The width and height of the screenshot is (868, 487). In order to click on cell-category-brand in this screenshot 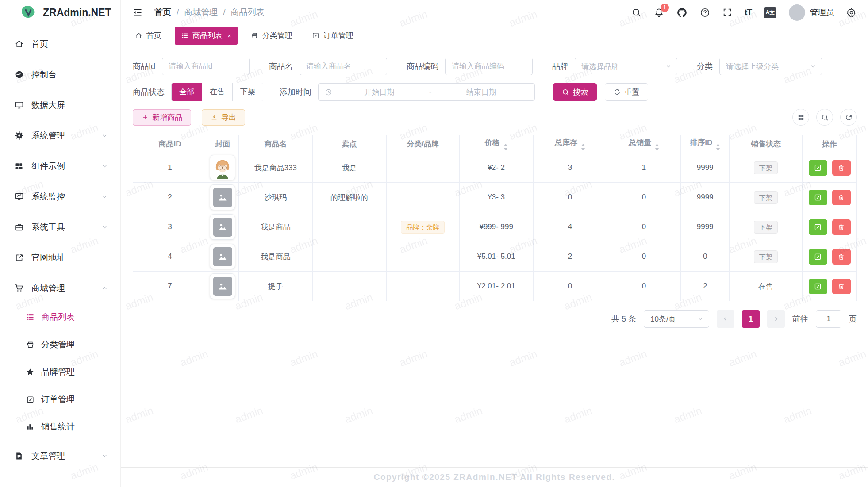, I will do `click(423, 168)`.